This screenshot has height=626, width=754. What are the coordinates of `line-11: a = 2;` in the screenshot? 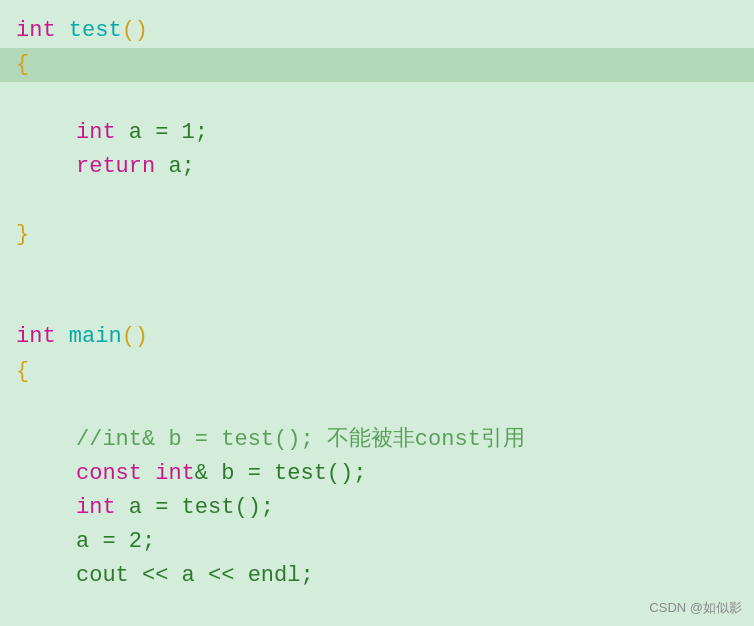 It's located at (377, 542).